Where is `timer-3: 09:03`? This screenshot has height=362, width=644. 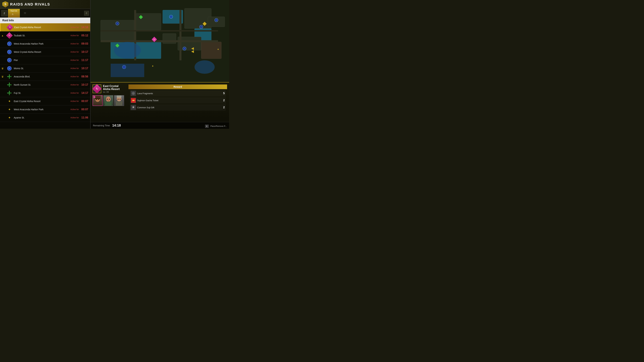 timer-3: 09:03 is located at coordinates (84, 44).